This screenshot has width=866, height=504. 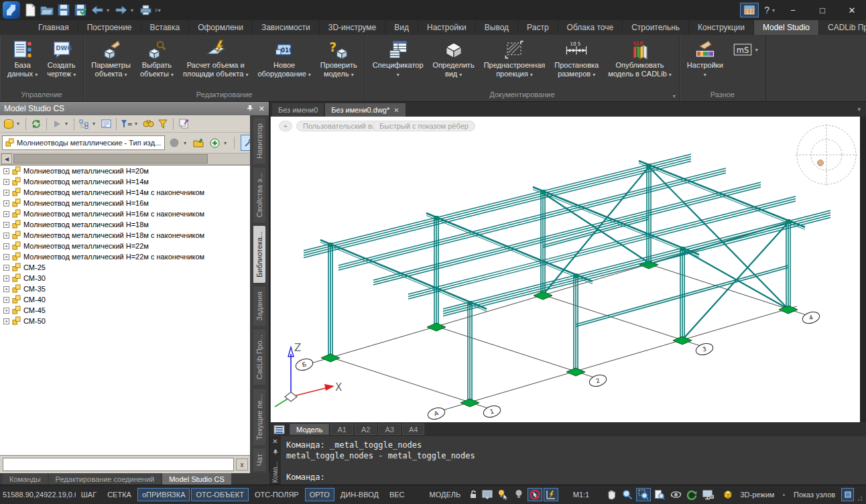 What do you see at coordinates (793, 10) in the screenshot?
I see `minimize-button: −` at bounding box center [793, 10].